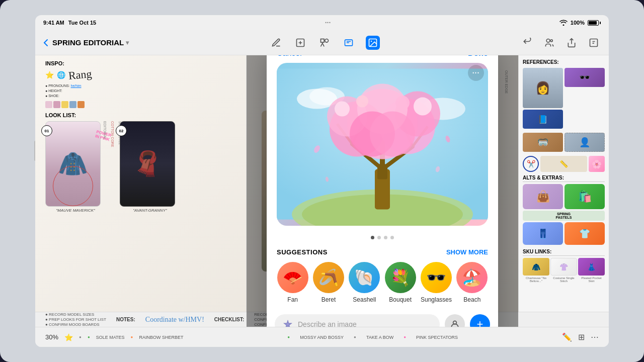 This screenshot has height=362, width=644. I want to click on beret-emoji: 🪃, so click(329, 278).